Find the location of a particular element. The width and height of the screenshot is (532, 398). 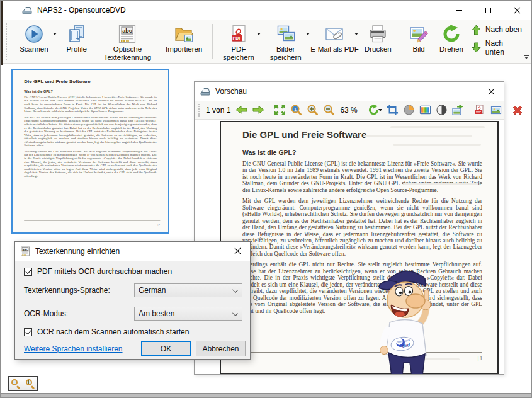

zoom-in-button is located at coordinates (312, 110).